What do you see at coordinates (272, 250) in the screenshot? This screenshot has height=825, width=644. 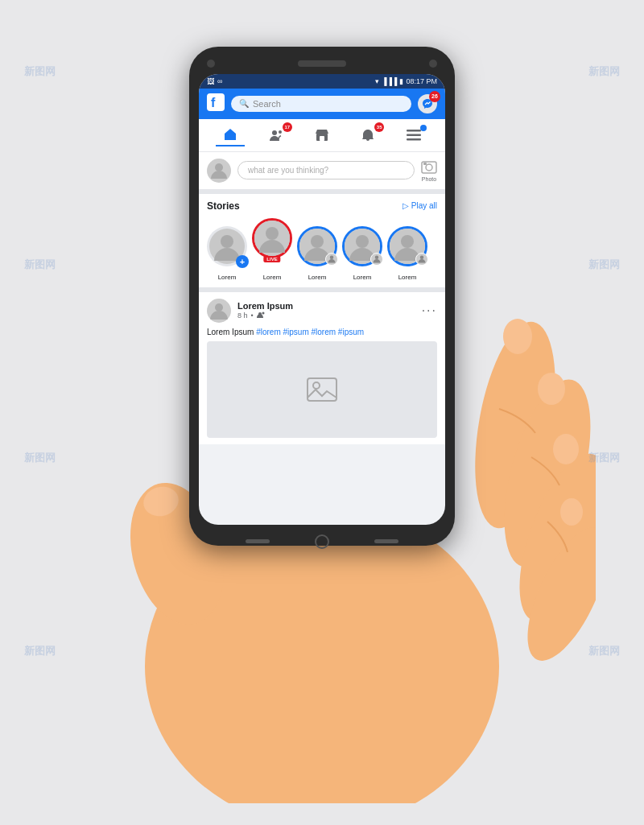 I see `story-item-live: LIVE Lorem` at bounding box center [272, 250].